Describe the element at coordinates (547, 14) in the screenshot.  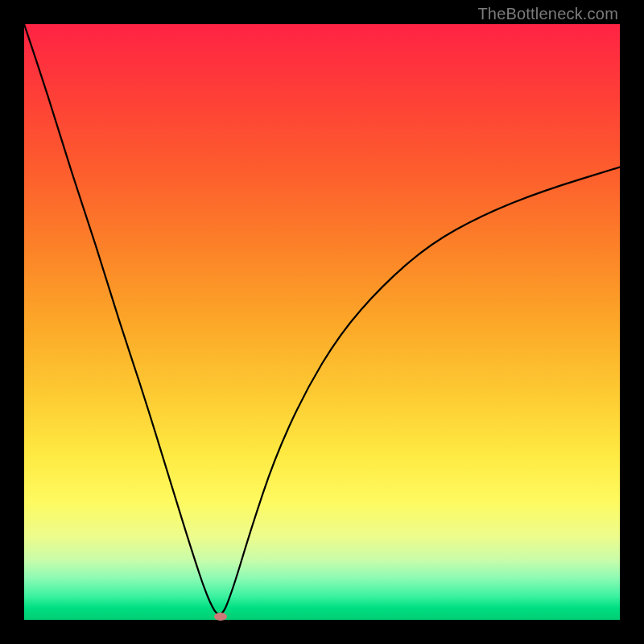
I see `watermark-text: TheBottleneck.com` at that location.